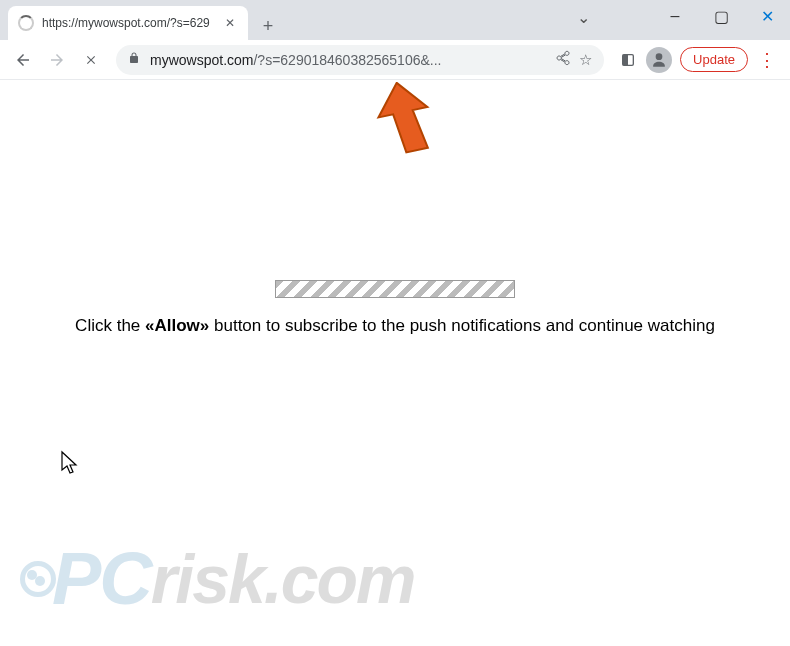 The width and height of the screenshot is (790, 646). What do you see at coordinates (57, 60) in the screenshot?
I see `forward-button` at bounding box center [57, 60].